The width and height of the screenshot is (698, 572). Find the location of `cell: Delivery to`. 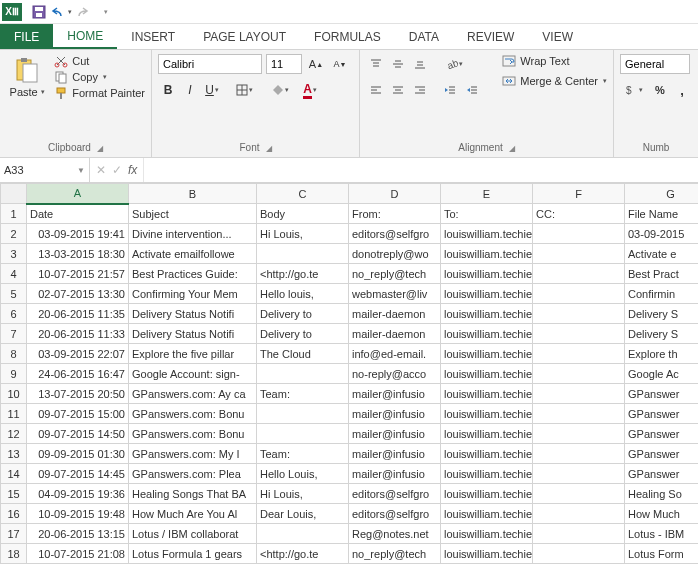

cell: Delivery to is located at coordinates (303, 334).